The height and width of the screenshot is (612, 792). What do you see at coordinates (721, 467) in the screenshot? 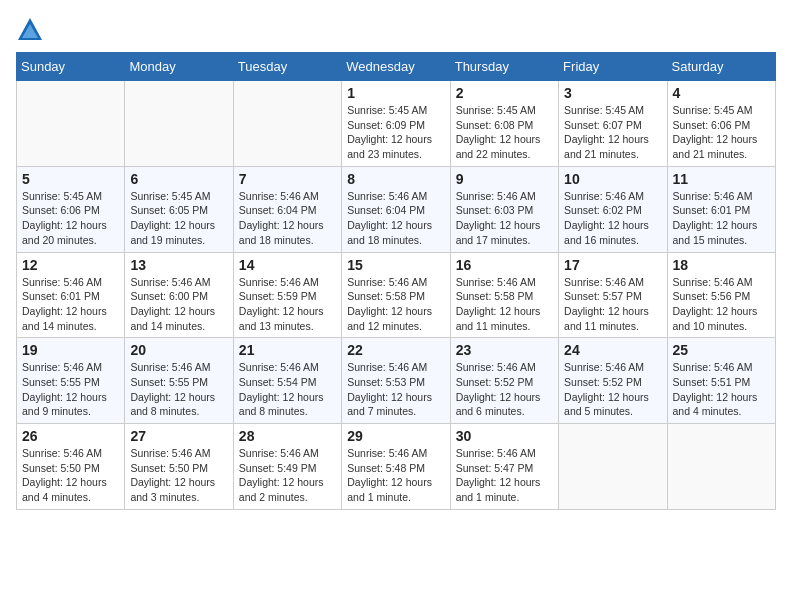
I see `calendar-day-cell` at bounding box center [721, 467].